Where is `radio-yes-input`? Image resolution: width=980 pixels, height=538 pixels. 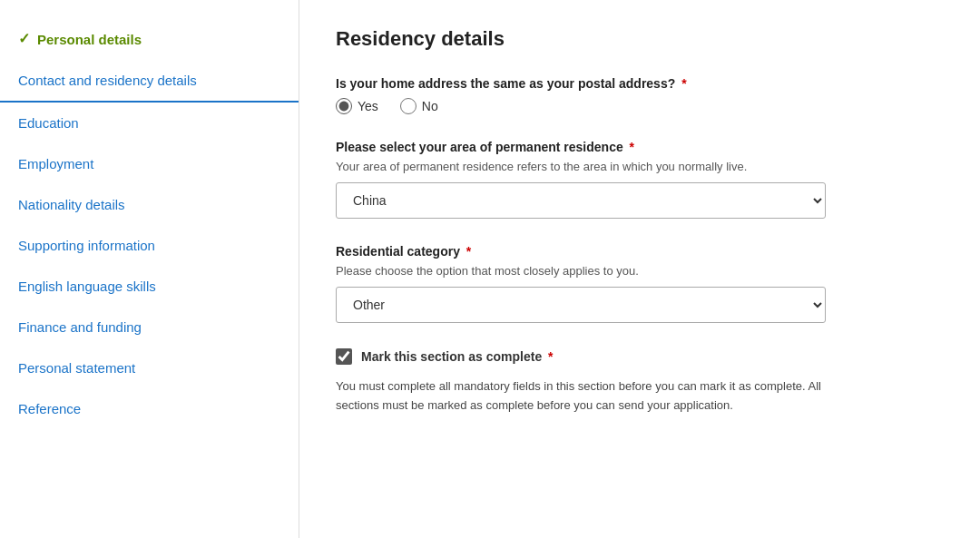
radio-yes-input is located at coordinates (344, 106).